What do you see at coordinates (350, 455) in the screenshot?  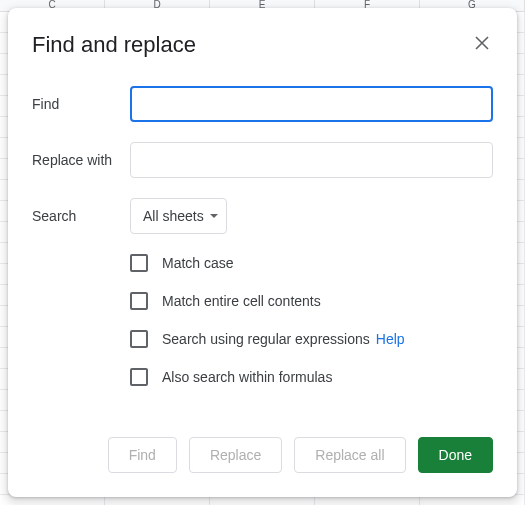 I see `replace-all-button: Replace all` at bounding box center [350, 455].